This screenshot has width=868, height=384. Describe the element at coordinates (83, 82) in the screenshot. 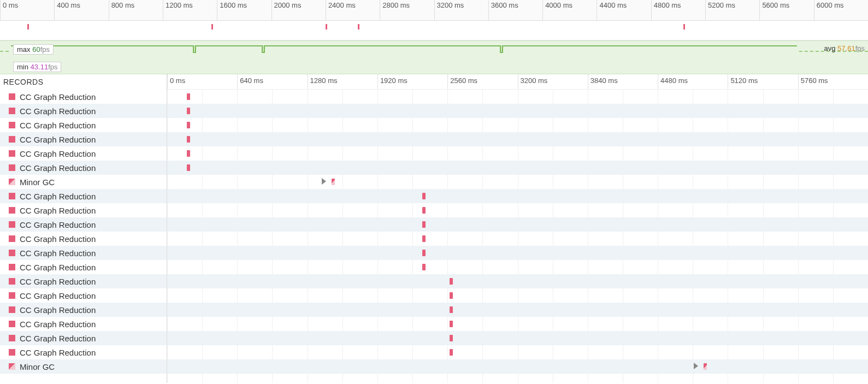

I see `records-header: RECORDS` at that location.